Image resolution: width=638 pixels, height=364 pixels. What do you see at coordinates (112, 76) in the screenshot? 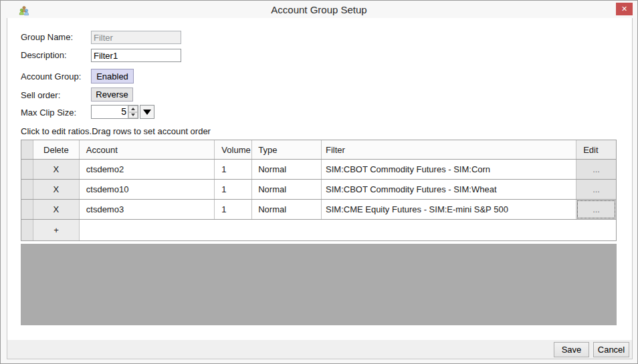
I see `account-group-enabled-button: Enabled` at bounding box center [112, 76].